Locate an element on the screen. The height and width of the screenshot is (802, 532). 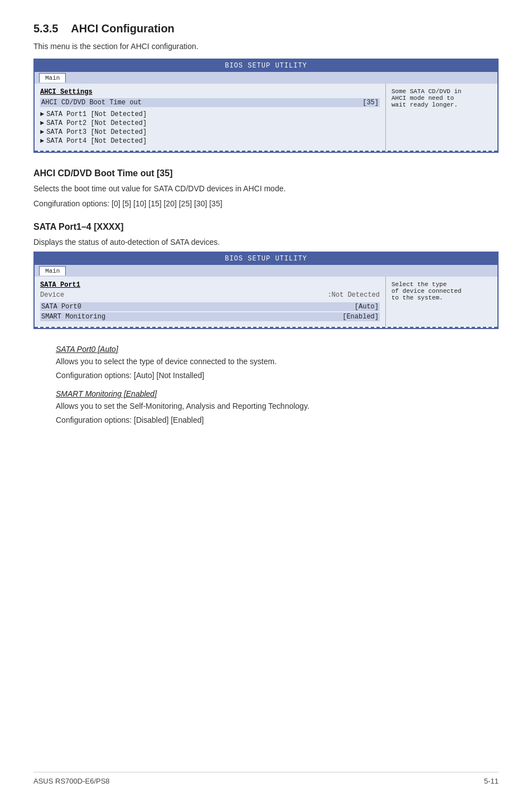
boot-row-label: AHCI CD/DVD Boot Time out is located at coordinates (91, 103).